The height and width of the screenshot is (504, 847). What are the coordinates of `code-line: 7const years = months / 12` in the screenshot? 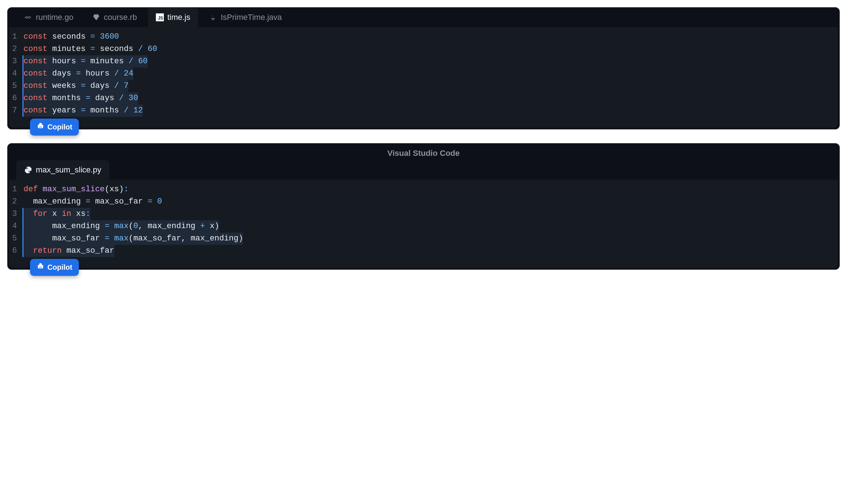 It's located at (424, 111).